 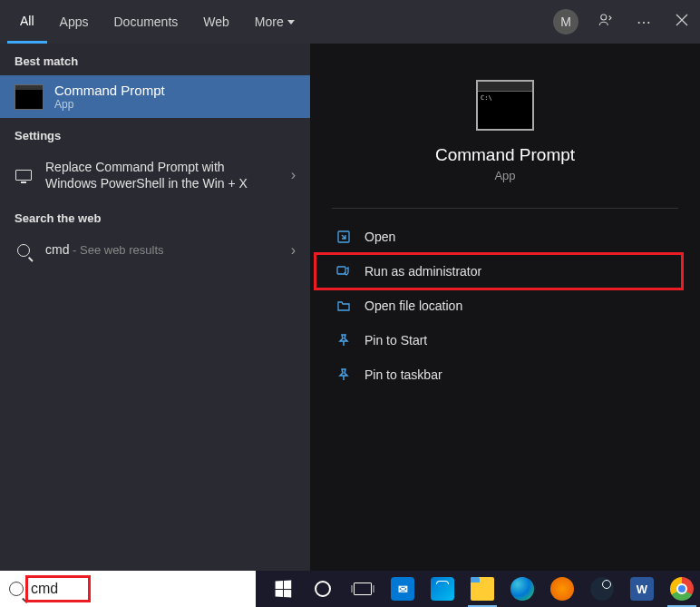 What do you see at coordinates (505, 155) in the screenshot?
I see `preview-title: Command Prompt` at bounding box center [505, 155].